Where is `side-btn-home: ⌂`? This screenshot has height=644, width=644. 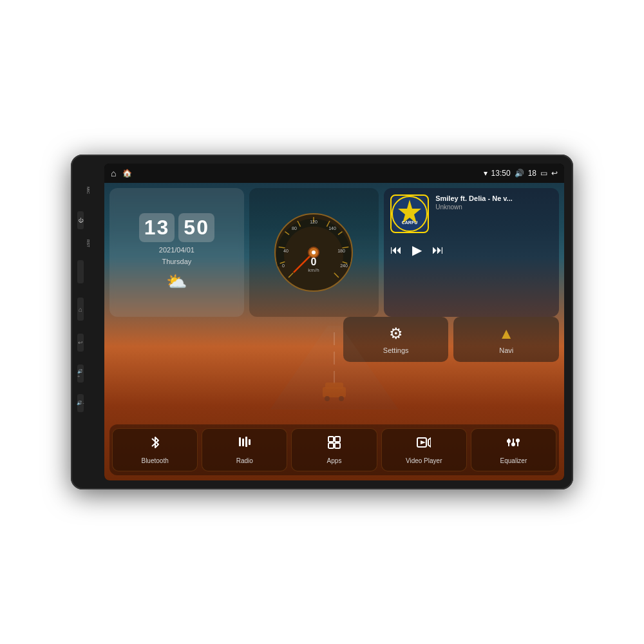 side-btn-home: ⌂ is located at coordinates (80, 309).